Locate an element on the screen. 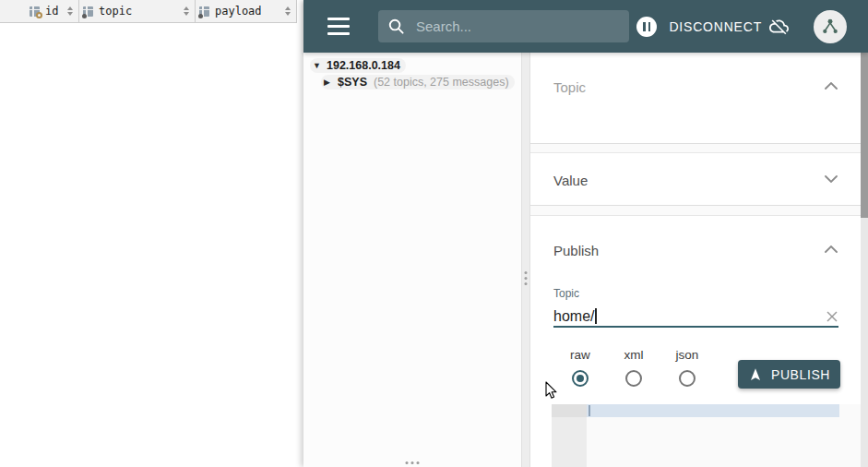 This screenshot has width=868, height=467. radio-button-json is located at coordinates (687, 378).